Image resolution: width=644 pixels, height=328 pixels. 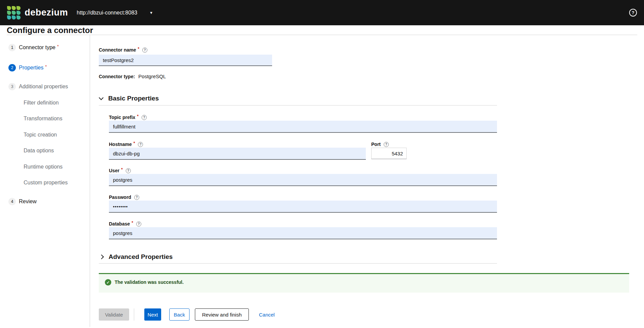 What do you see at coordinates (120, 171) in the screenshot?
I see `user-label-row: User * ?` at bounding box center [120, 171].